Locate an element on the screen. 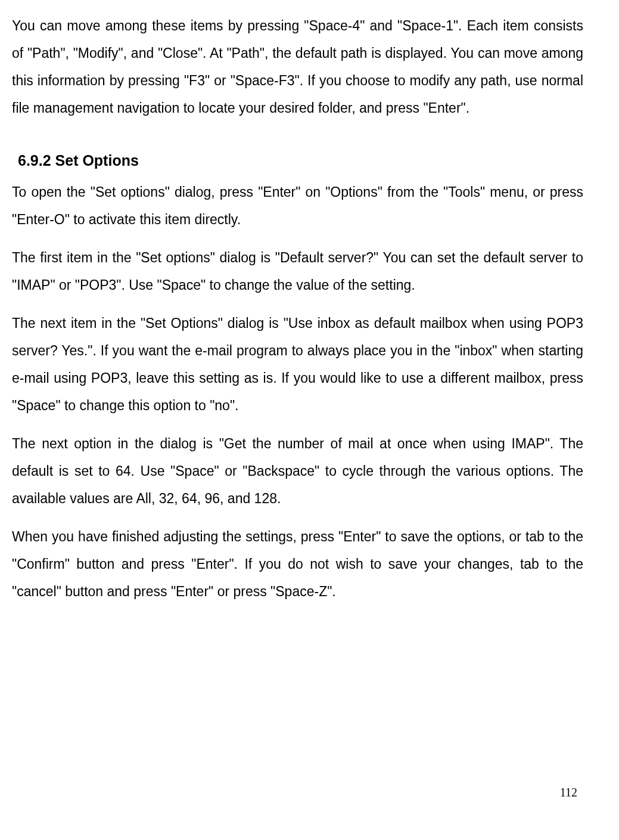 The width and height of the screenshot is (619, 840). body-paragraph: You can move among these items by pressi… is located at coordinates (298, 67).